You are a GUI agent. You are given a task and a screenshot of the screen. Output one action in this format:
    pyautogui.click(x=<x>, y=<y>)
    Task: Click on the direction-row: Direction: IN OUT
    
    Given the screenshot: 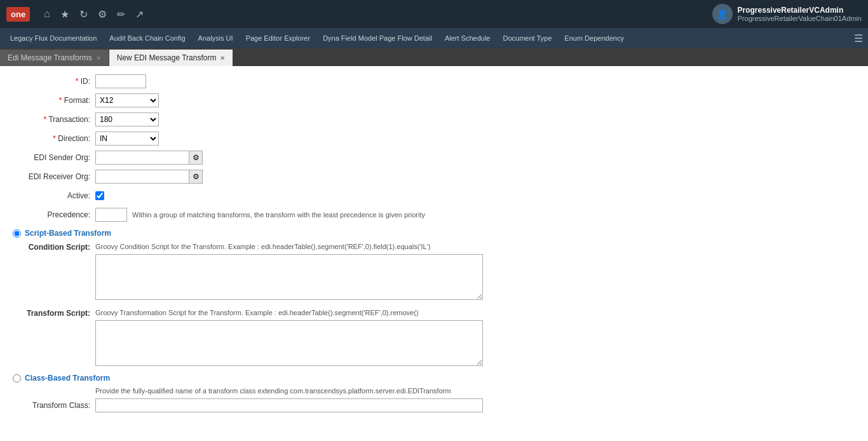 What is the action you would take?
    pyautogui.click(x=434, y=139)
    